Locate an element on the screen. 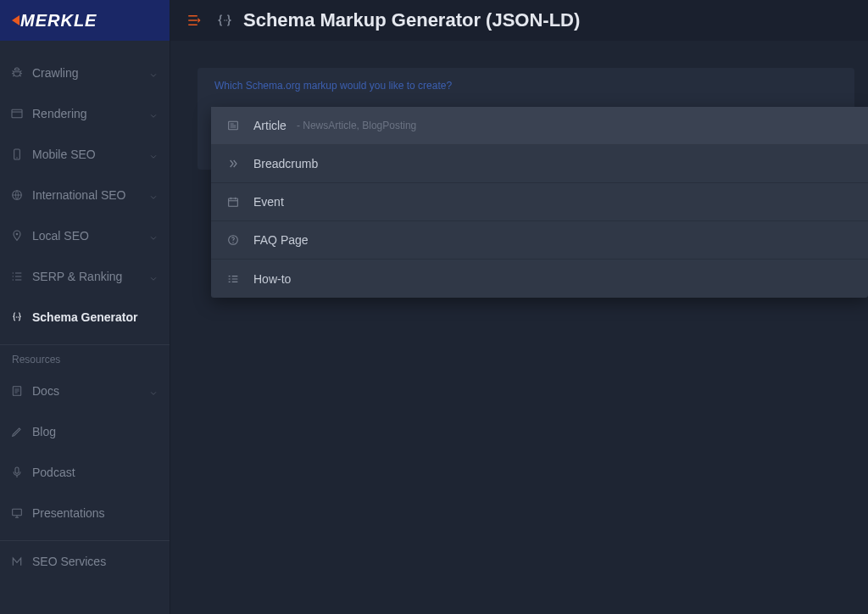 The image size is (868, 614). chevrons-icon is located at coordinates (233, 164).